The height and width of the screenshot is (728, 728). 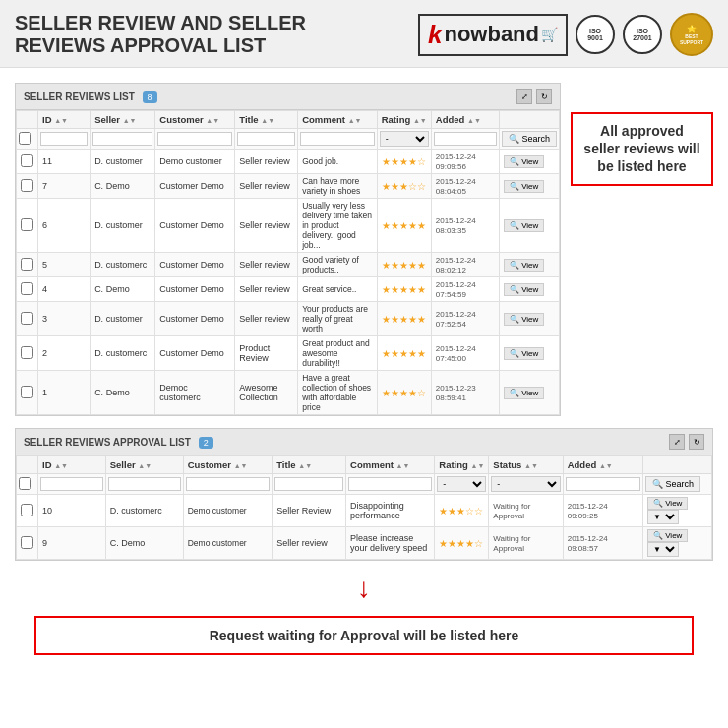 What do you see at coordinates (309, 484) in the screenshot?
I see `af-title-input` at bounding box center [309, 484].